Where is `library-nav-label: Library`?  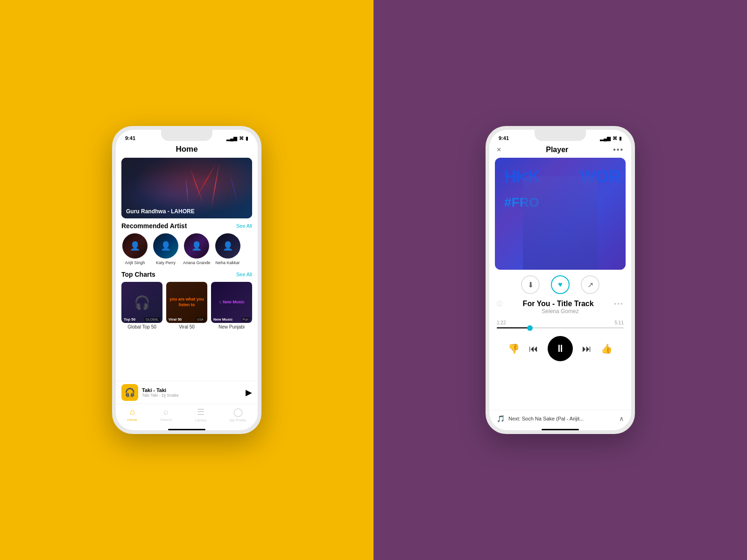
library-nav-label: Library is located at coordinates (201, 420).